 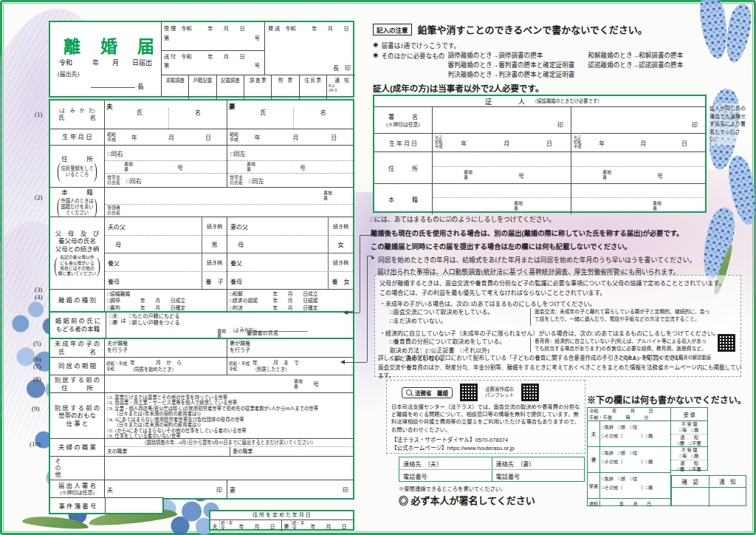 What do you see at coordinates (37, 379) in the screenshot?
I see `margin-number-8: (8)` at bounding box center [37, 379].